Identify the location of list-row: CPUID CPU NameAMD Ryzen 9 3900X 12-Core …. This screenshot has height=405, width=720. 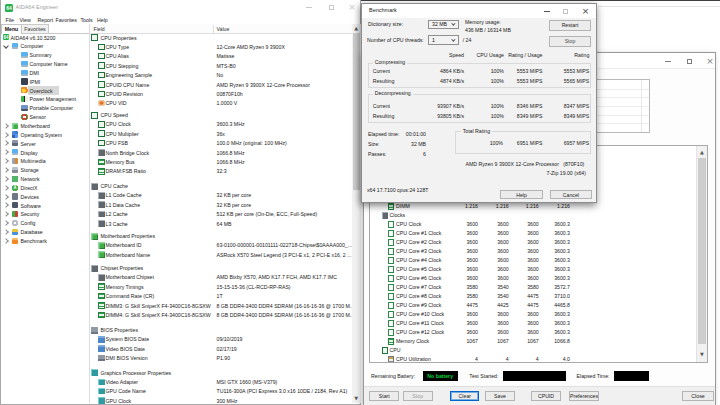
(222, 84).